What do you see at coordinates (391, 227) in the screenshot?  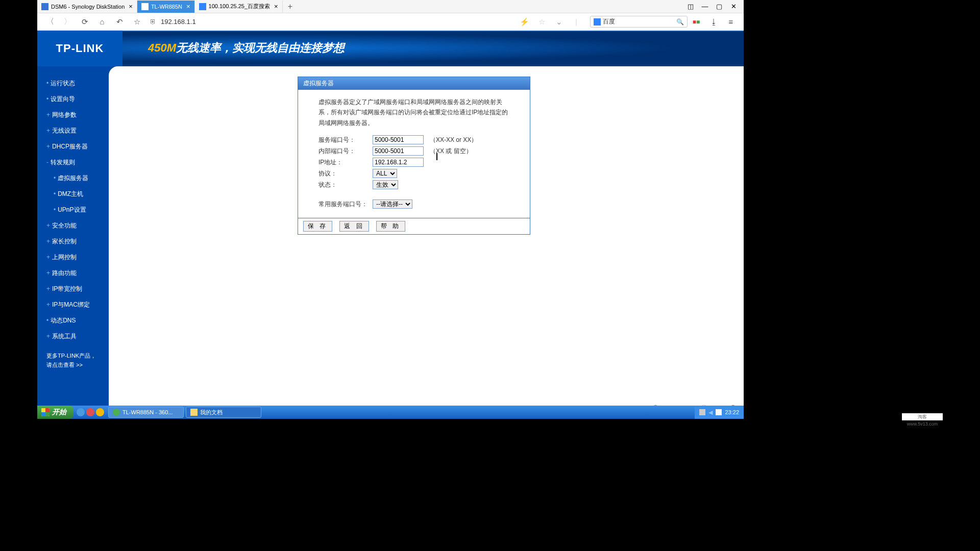 I see `help-button: 帮 助` at bounding box center [391, 227].